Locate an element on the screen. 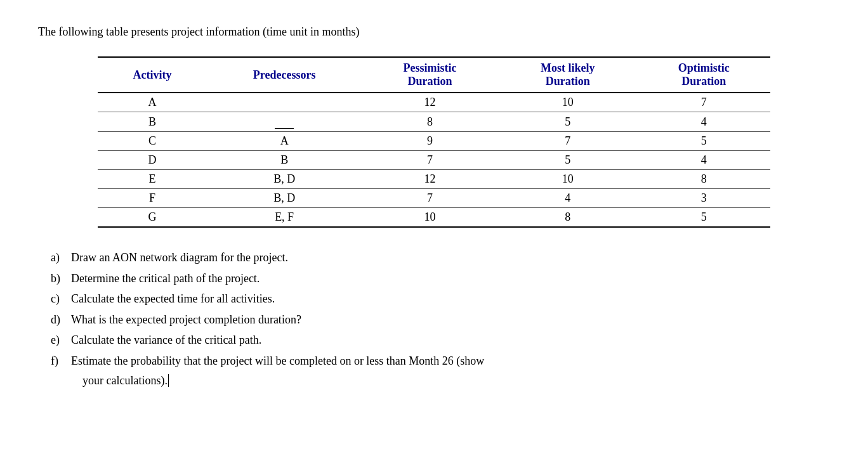 The image size is (868, 468). cell-activity: G is located at coordinates (152, 218).